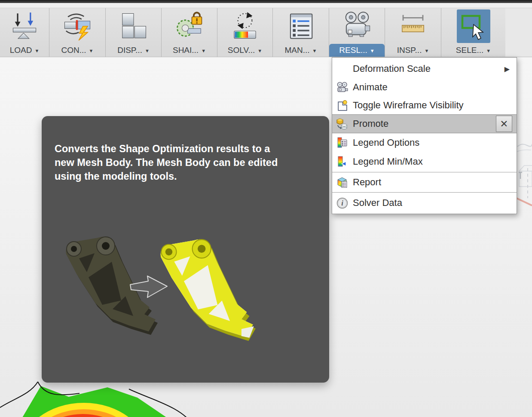 Image resolution: width=532 pixels, height=417 pixels. I want to click on menu-item-toggle-wireframe: Toggle Wireframe Visibility, so click(425, 105).